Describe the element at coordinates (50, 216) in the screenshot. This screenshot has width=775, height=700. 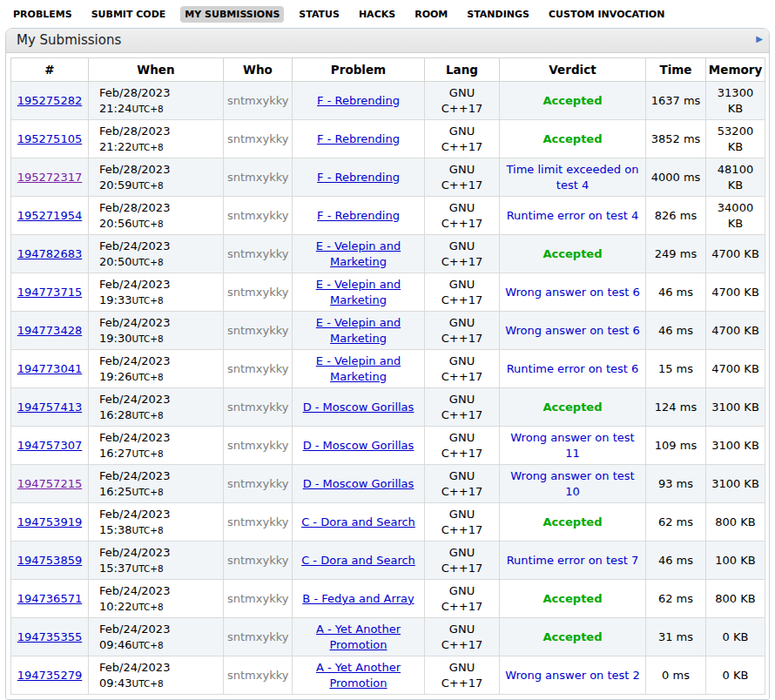
I see `submission-id-link: 195271954` at that location.